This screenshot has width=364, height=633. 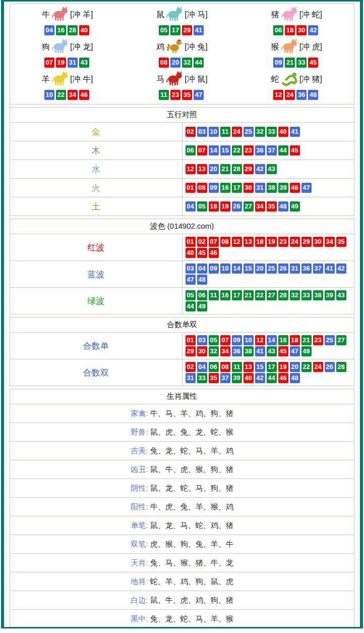 What do you see at coordinates (183, 526) in the screenshot?
I see `attribute-row: 单笔: 鼠、龙、马、蛇、鸡、猪` at bounding box center [183, 526].